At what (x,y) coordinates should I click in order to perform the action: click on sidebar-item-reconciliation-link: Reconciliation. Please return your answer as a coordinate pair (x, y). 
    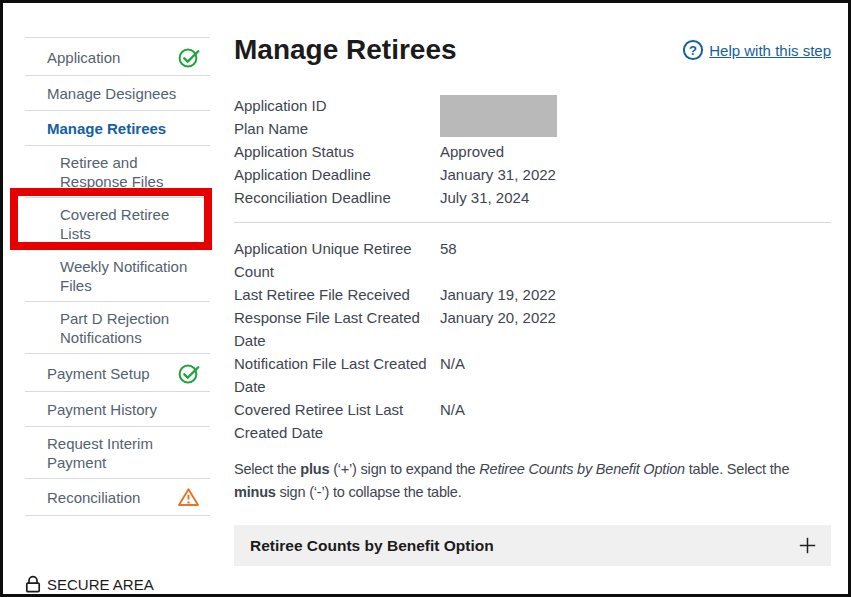
    Looking at the image, I should click on (94, 498).